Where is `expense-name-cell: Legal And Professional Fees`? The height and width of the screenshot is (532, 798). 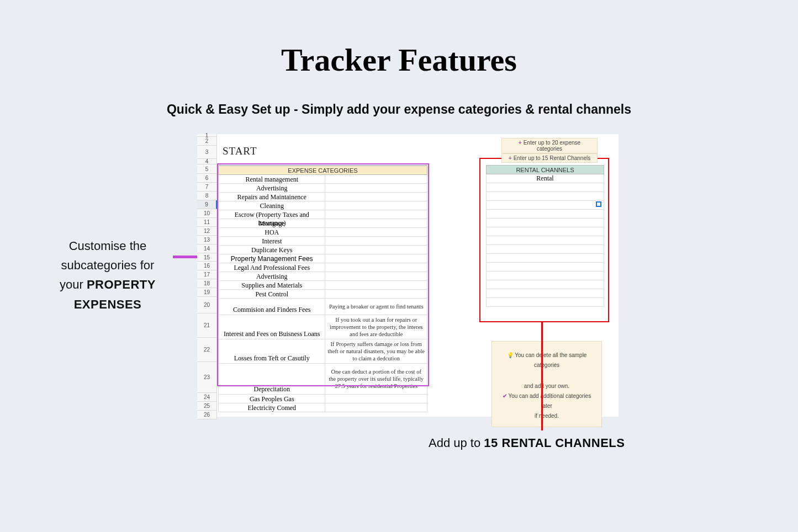
expense-name-cell: Legal And Professional Fees is located at coordinates (272, 267).